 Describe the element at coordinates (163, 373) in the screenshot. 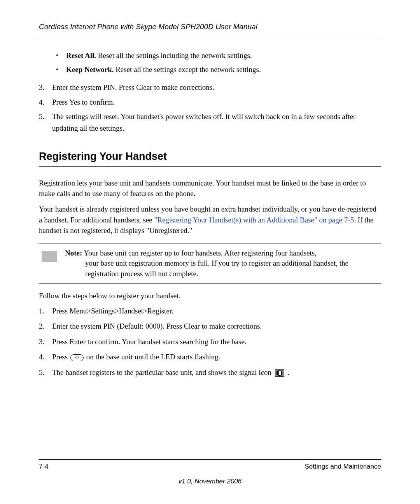

I see `step-text: The handset registers to the particular …` at that location.